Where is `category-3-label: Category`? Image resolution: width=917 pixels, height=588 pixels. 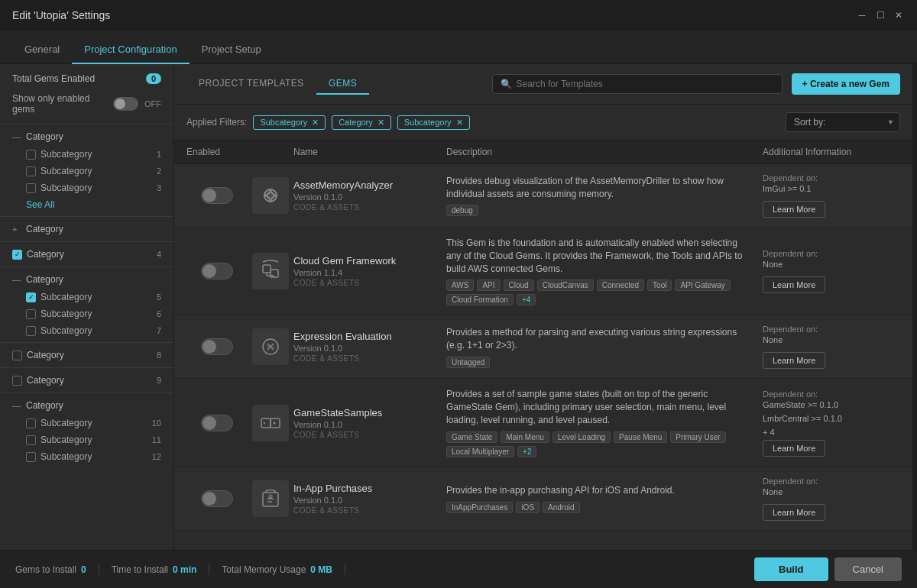
category-3-label: Category is located at coordinates (89, 254).